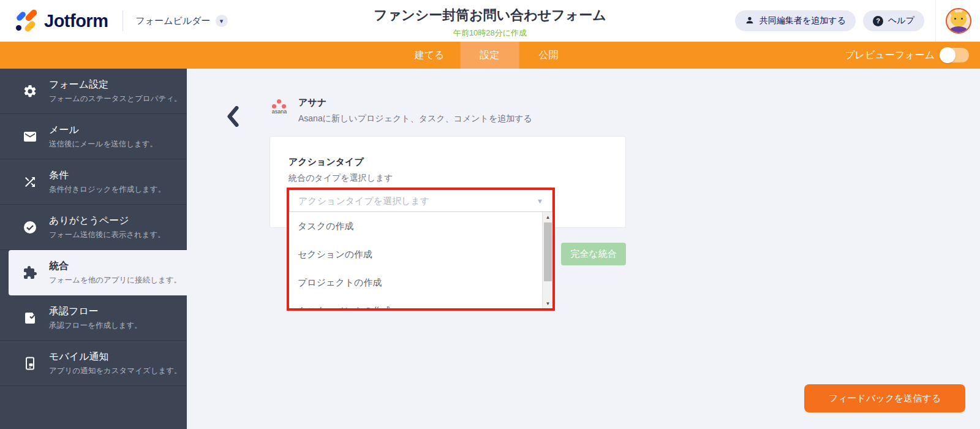 This screenshot has width=980, height=429. What do you see at coordinates (279, 104) in the screenshot?
I see `asana-icon` at bounding box center [279, 104].